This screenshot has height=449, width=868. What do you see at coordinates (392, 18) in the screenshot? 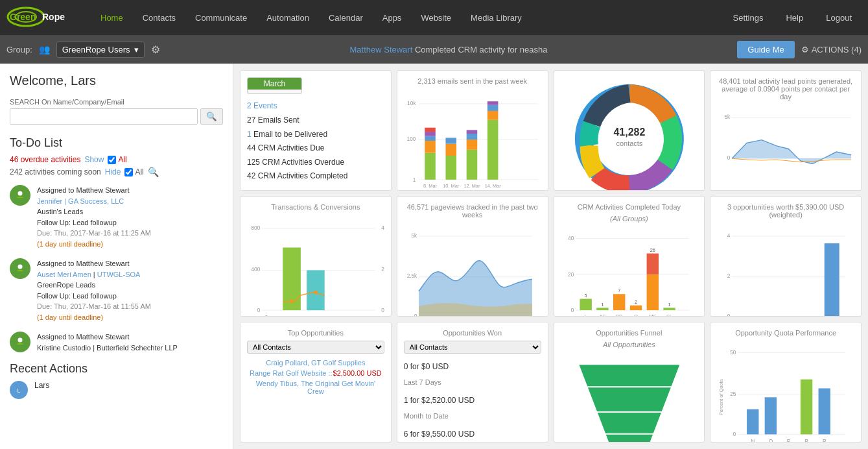
I see `nav-apps: Apps` at bounding box center [392, 18].